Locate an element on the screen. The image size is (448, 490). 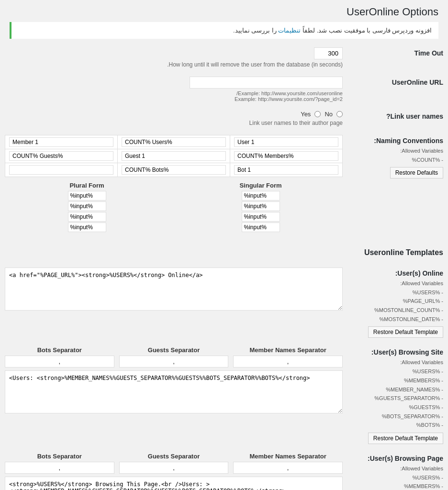
templates-heading: Useronline Templates is located at coordinates (395, 251).